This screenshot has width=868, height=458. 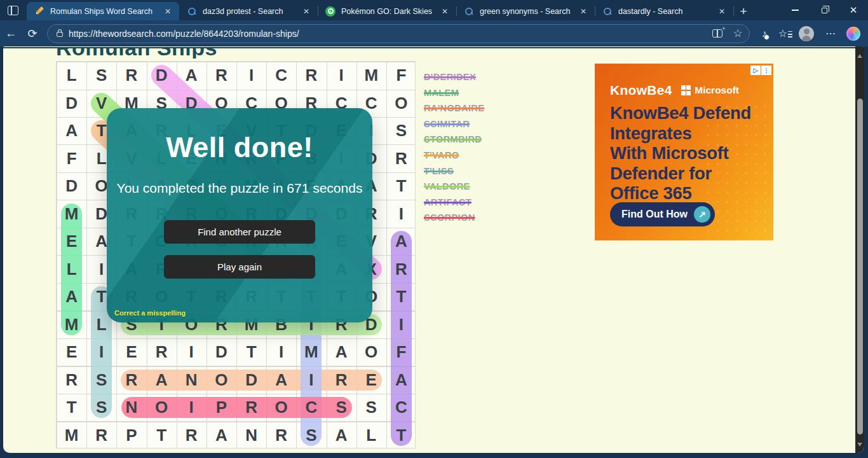 What do you see at coordinates (795, 10) in the screenshot?
I see `minimize-button` at bounding box center [795, 10].